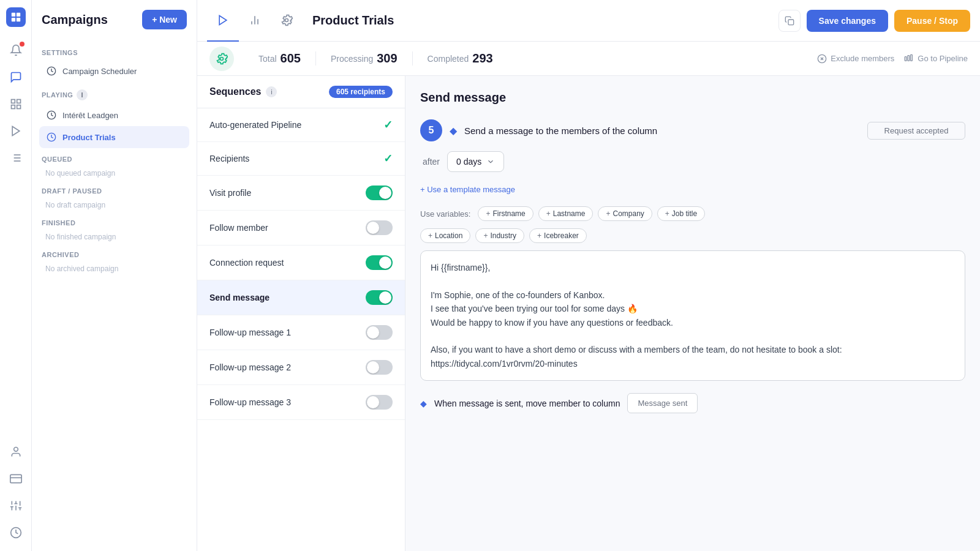 The height and width of the screenshot is (551, 980). Describe the element at coordinates (936, 59) in the screenshot. I see `go-to-pipeline-button: Go to Pipeline` at that location.